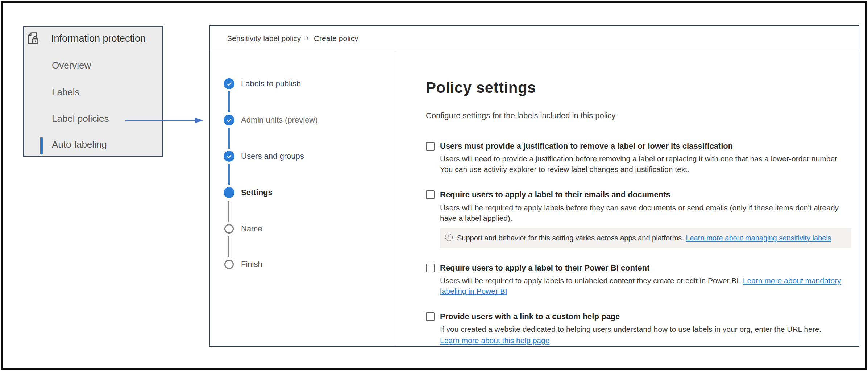  What do you see at coordinates (66, 92) in the screenshot?
I see `sidebar-item-labels: Labels` at bounding box center [66, 92].